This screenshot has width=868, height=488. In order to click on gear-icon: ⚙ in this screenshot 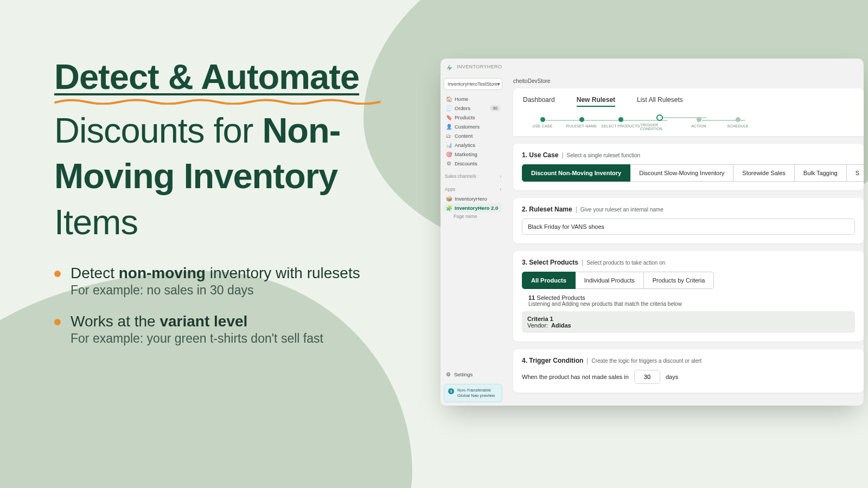, I will do `click(448, 374)`.